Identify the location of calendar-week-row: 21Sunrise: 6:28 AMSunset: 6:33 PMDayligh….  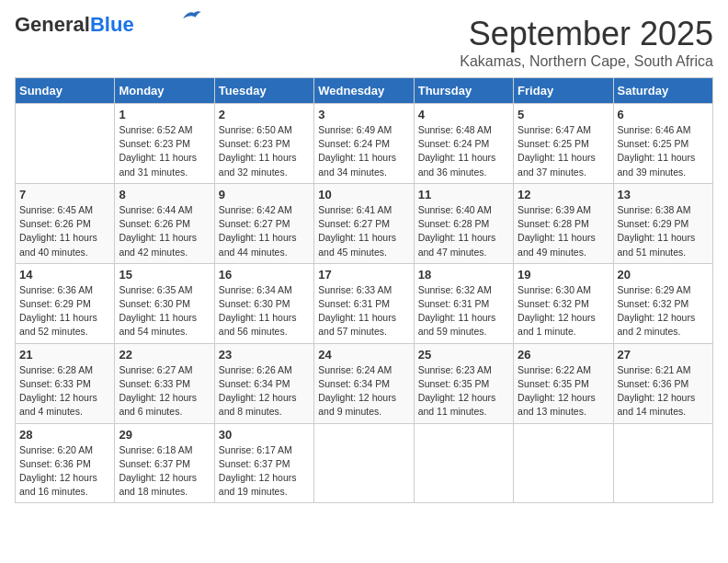
(364, 383).